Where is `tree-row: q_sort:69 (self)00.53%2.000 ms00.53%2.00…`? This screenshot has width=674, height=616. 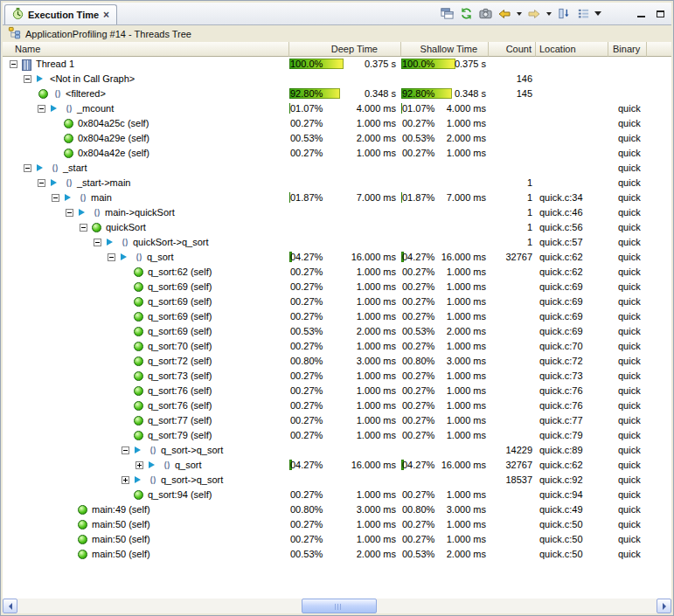 tree-row: q_sort:69 (self)00.53%2.000 ms00.53%2.00… is located at coordinates (337, 332).